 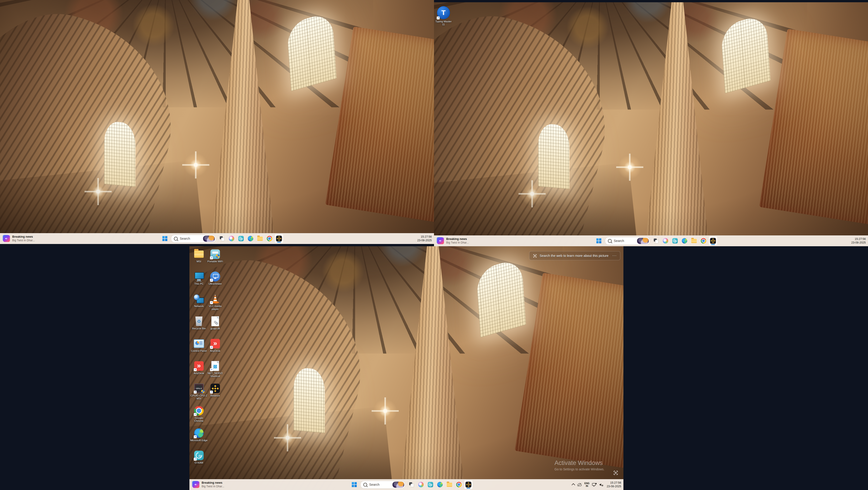 What do you see at coordinates (199, 416) in the screenshot?
I see `desktop-icon-google-chrome: Google Chrome` at bounding box center [199, 416].